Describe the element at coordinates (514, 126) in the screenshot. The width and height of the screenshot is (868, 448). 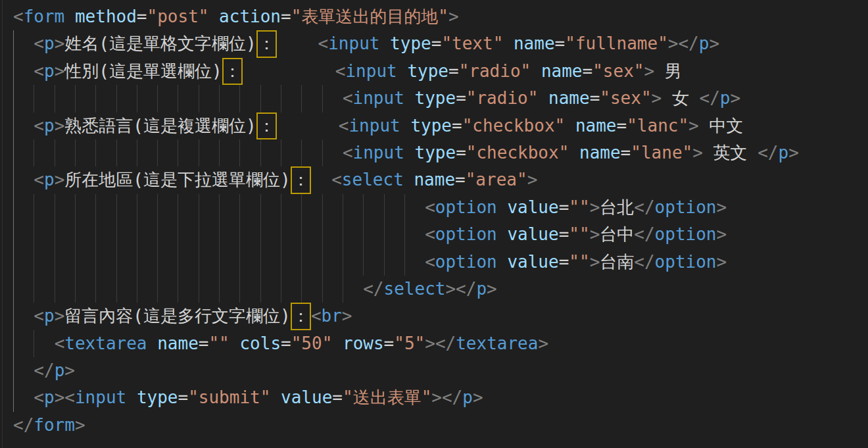
I see `token-string: "checkbox"` at that location.